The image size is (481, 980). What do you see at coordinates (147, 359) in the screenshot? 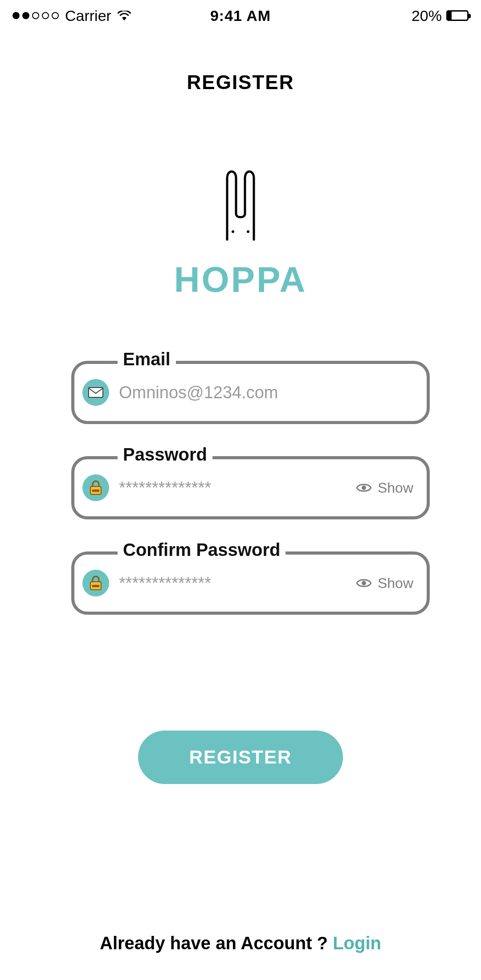
I see `email-label: Email` at bounding box center [147, 359].